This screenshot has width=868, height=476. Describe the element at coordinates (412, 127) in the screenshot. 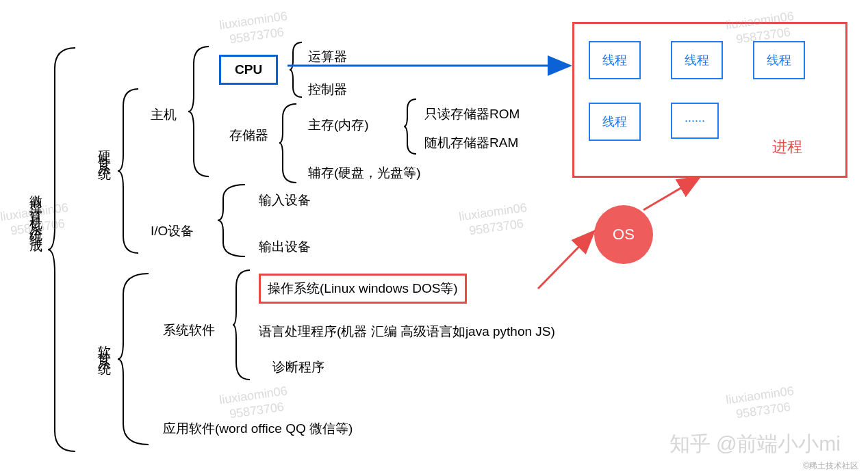

I see `brace-memory` at that location.